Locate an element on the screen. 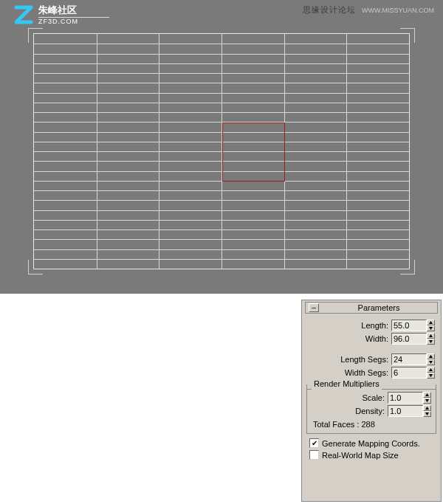  parameters-panel: – Parameters Length: Width: Length Segs: is located at coordinates (371, 401).